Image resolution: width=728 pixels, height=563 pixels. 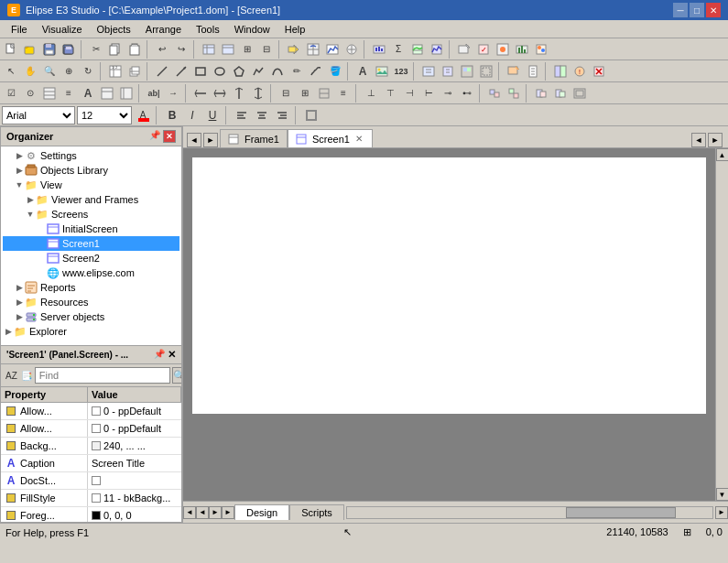 I want to click on bottom-tab-design: Design, so click(x=262, y=513).